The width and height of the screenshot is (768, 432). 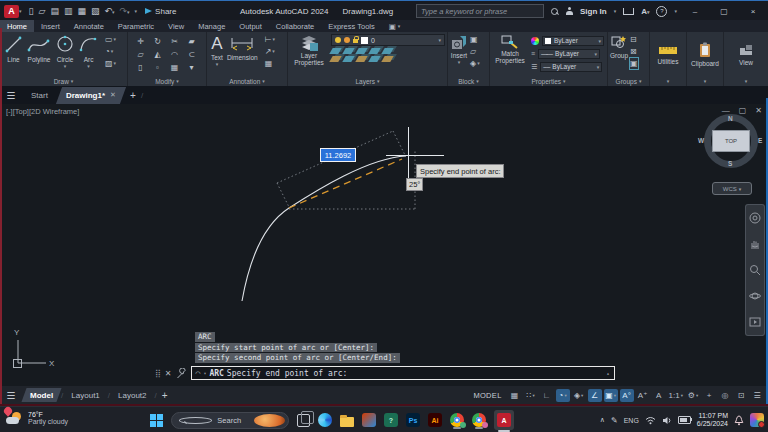 I want to click on group-selection-icon: ▣, so click(x=634, y=64).